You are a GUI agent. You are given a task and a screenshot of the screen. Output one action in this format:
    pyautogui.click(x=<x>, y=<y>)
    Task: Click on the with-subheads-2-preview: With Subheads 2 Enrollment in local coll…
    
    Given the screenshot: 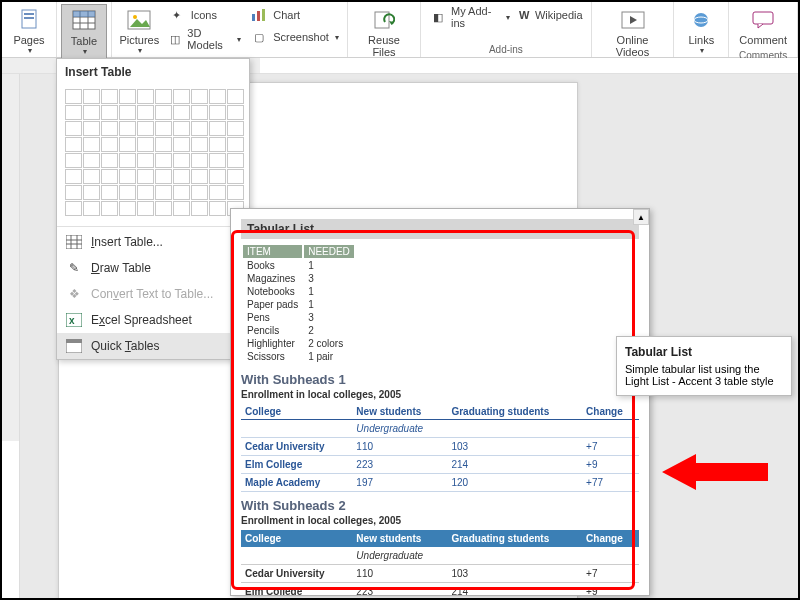 What is the action you would take?
    pyautogui.click(x=440, y=547)
    